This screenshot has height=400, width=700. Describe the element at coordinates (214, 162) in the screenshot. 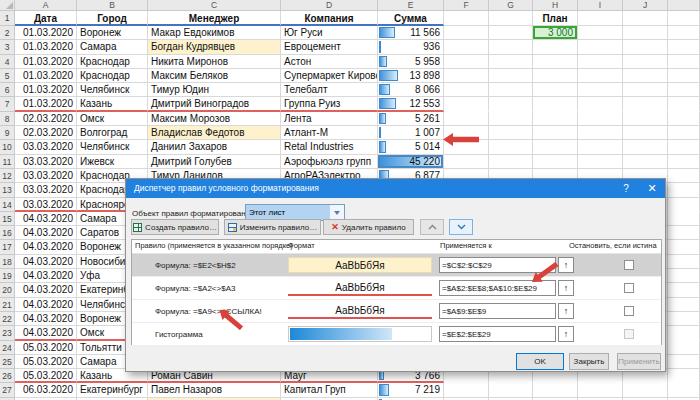

I see `cell: Дмитрий Голубев` at that location.